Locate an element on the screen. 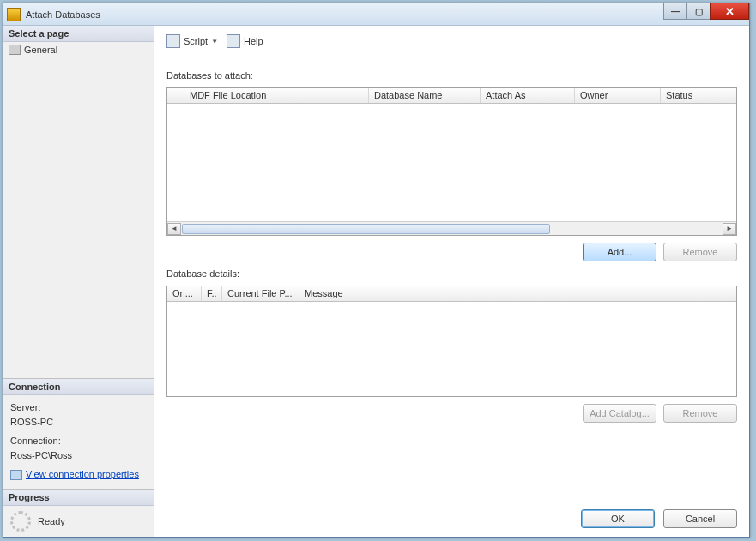  chevron-down-icon: ▼ is located at coordinates (215, 41).